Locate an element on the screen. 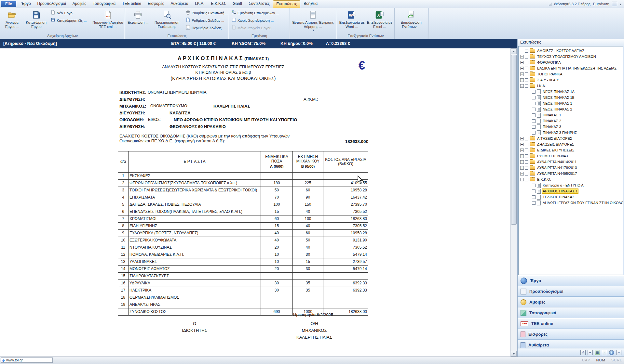 The image size is (624, 364). tree-item: ΡΥΘΜΙΣΕΙΣ N3843 is located at coordinates (571, 156).